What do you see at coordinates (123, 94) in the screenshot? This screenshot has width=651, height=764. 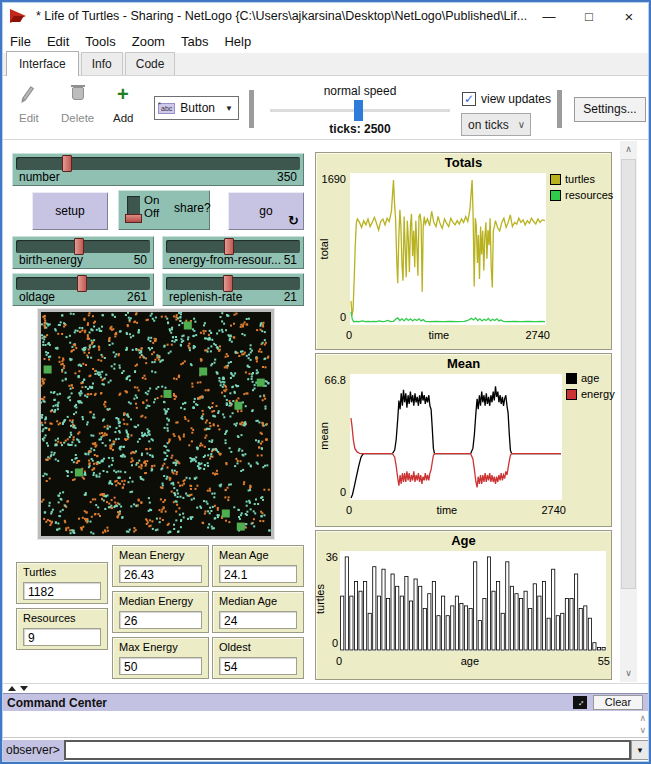 I see `add-plus-icon: +` at bounding box center [123, 94].